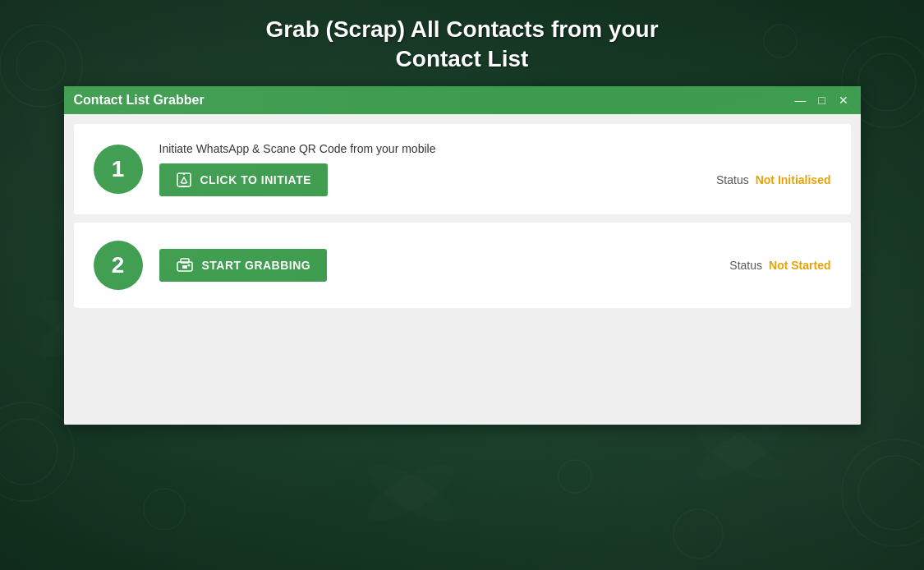  What do you see at coordinates (495, 265) in the screenshot?
I see `step-2-body: START GRABBING Status Not Started` at bounding box center [495, 265].